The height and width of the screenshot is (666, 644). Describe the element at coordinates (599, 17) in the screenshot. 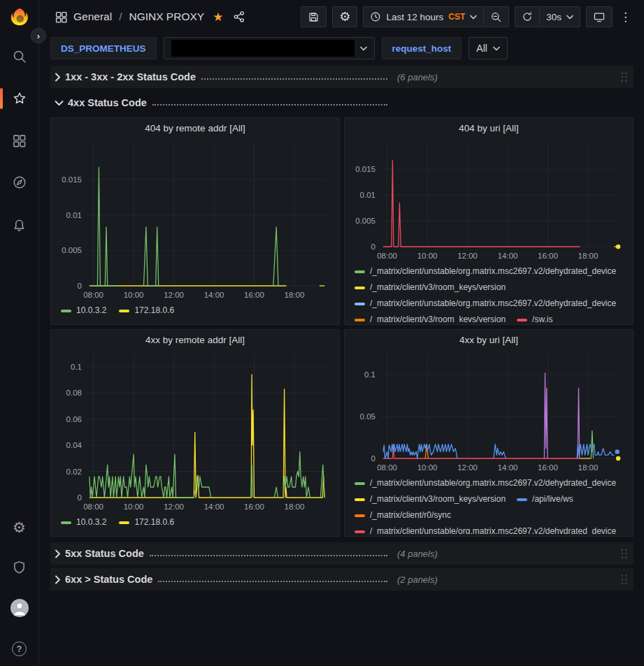

I see `tv-mode-button` at that location.